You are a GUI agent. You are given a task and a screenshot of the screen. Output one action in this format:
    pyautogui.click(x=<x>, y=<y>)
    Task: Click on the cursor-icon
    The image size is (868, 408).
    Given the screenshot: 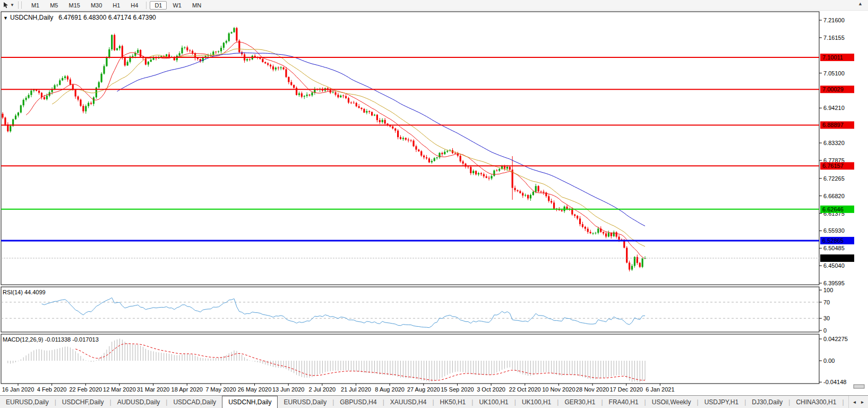 What is the action you would take?
    pyautogui.click(x=6, y=5)
    